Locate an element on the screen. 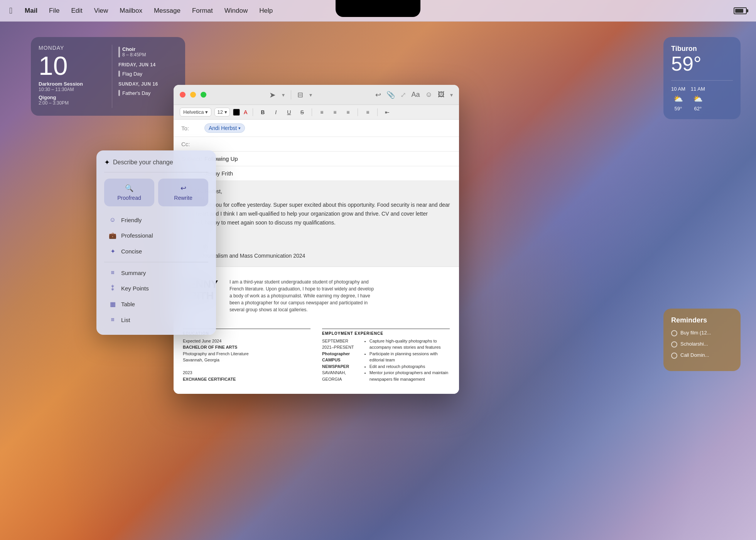 The height and width of the screenshot is (540, 756). thanks-text: Thanks is located at coordinates (316, 236).